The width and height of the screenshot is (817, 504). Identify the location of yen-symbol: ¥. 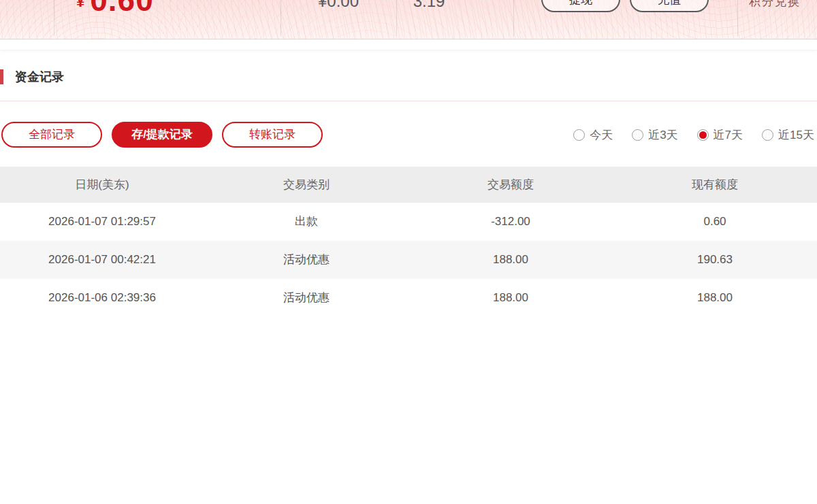
(80, 5).